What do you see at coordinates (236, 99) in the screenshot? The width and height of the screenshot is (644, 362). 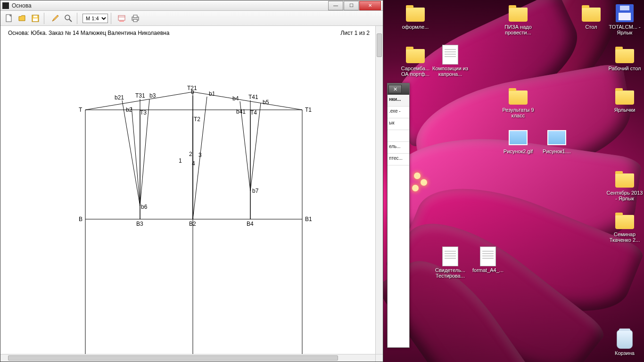 I see `svg-text: b4` at bounding box center [236, 99].